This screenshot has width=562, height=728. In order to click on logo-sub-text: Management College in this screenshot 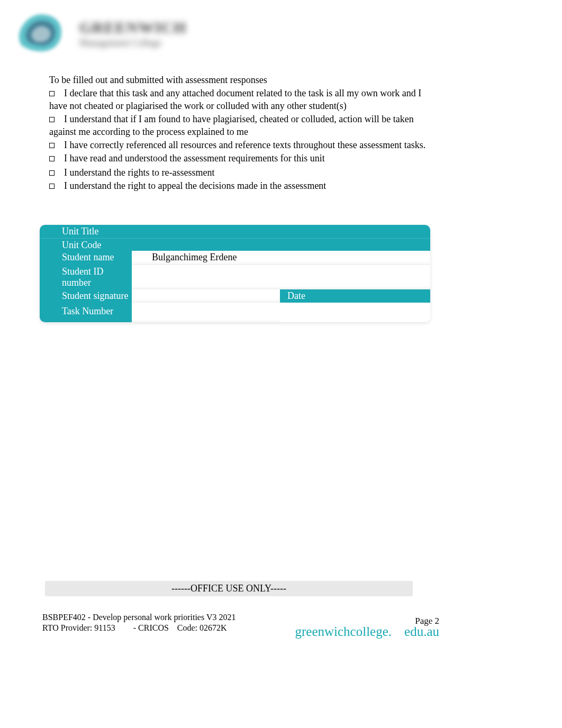, I will do `click(133, 43)`.